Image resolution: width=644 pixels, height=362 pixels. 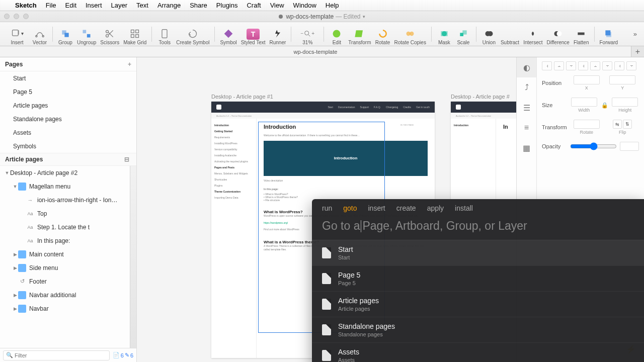 I want to click on layers-list: ▼Desktop - Article page #2 ▼Magellan men…, so click(x=68, y=257).